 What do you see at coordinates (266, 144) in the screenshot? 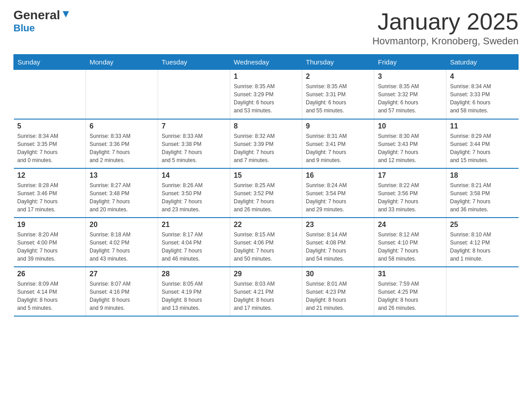
I see `calendar-week-row: 5Sunrise: 8:34 AM Sunset: 3:35 PM Daylig…` at bounding box center [266, 144].